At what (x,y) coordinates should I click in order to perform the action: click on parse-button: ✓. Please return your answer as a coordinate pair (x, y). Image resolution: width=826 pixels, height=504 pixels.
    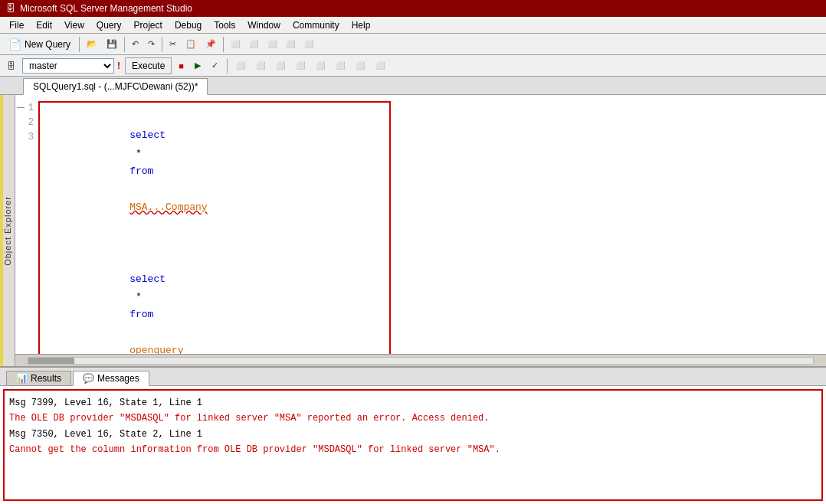
    Looking at the image, I should click on (215, 66).